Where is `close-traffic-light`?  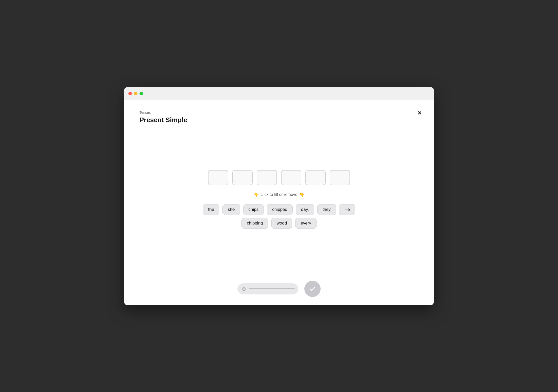
close-traffic-light is located at coordinates (130, 94).